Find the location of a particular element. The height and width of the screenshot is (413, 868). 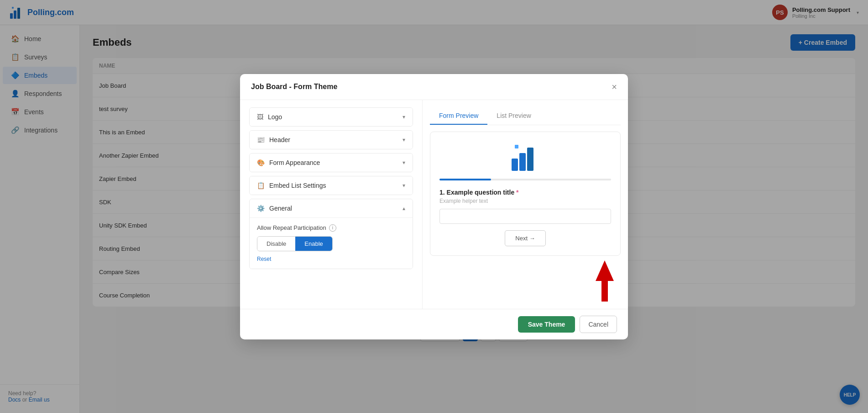

form-preview-tab: Form Preview is located at coordinates (459, 116).